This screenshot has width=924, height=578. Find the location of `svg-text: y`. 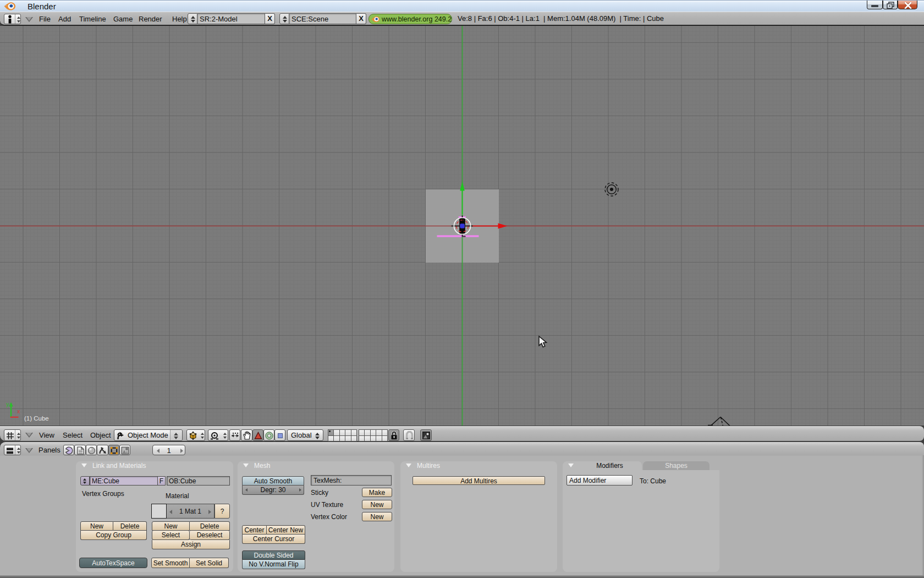

svg-text: y is located at coordinates (8, 404).